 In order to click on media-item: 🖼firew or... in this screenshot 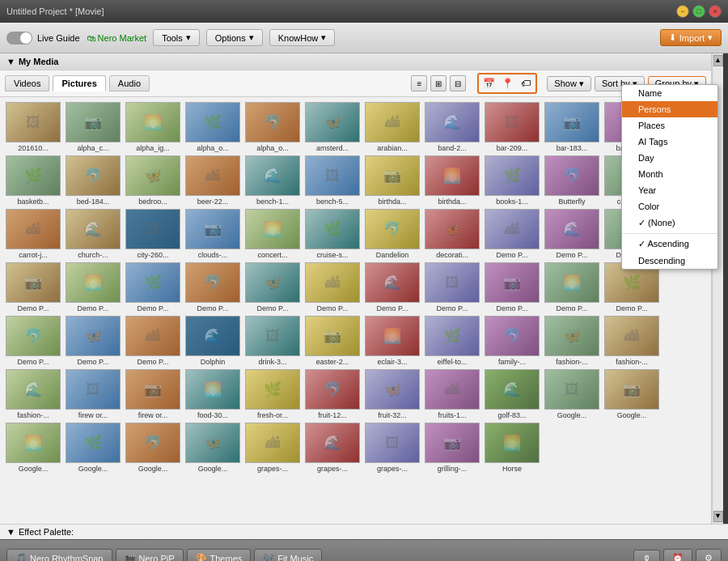, I will do `click(93, 394)`.